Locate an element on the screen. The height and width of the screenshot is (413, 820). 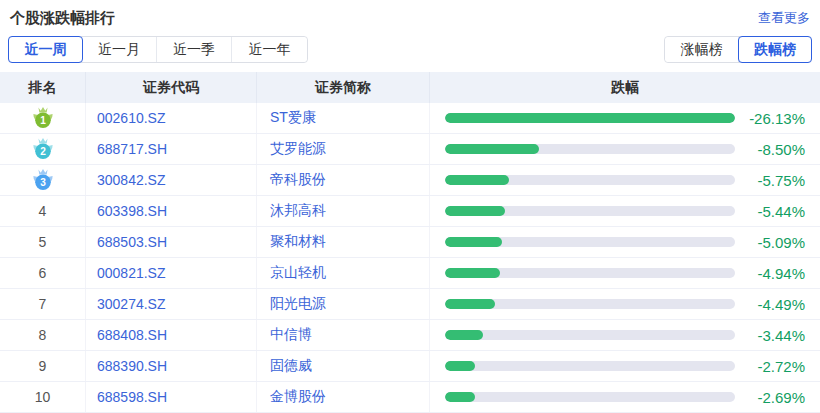
view-more-link: 查看更多 is located at coordinates (784, 18).